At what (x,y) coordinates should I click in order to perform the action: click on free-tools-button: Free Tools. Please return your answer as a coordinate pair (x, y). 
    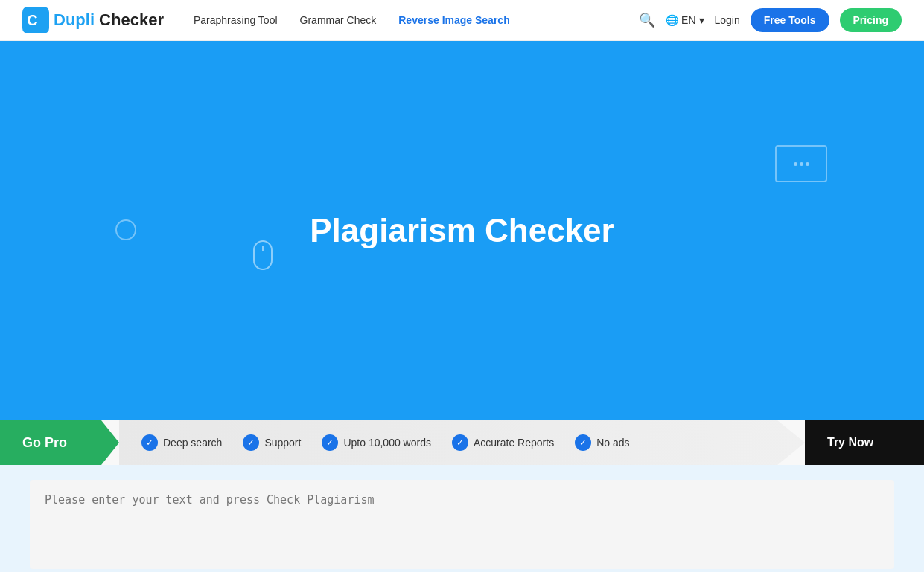
    Looking at the image, I should click on (790, 20).